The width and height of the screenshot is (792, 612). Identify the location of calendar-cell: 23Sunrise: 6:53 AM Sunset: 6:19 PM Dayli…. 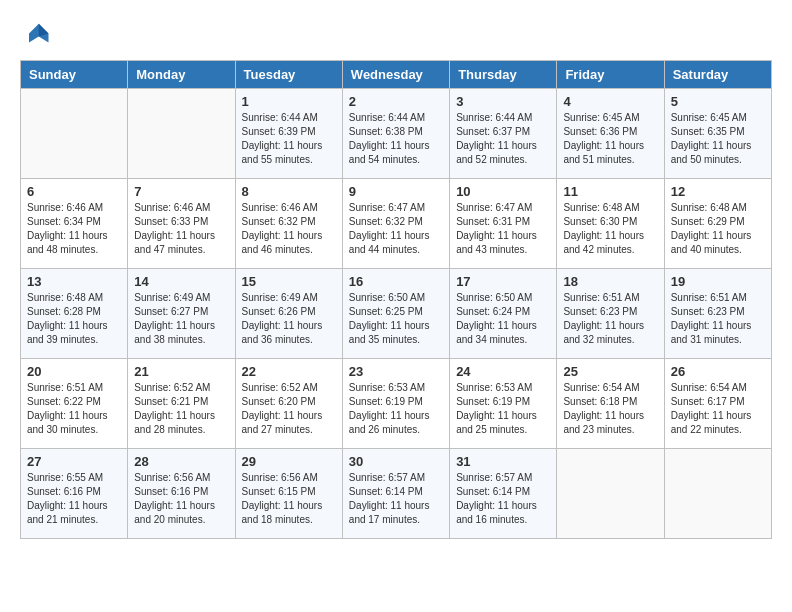
(396, 404).